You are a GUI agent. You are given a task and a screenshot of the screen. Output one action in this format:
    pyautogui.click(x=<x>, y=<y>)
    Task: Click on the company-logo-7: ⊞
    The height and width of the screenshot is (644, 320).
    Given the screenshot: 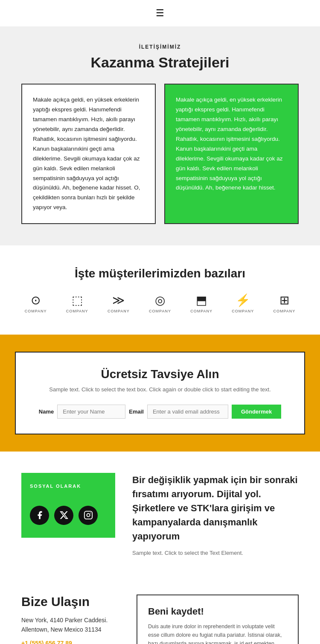 What is the action you would take?
    pyautogui.click(x=284, y=300)
    